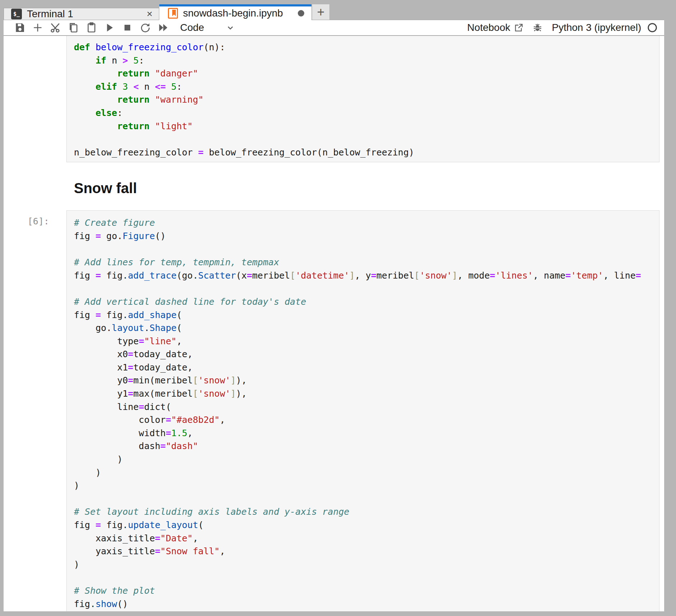 Image resolution: width=676 pixels, height=616 pixels. What do you see at coordinates (163, 28) in the screenshot?
I see `run-all-button` at bounding box center [163, 28].